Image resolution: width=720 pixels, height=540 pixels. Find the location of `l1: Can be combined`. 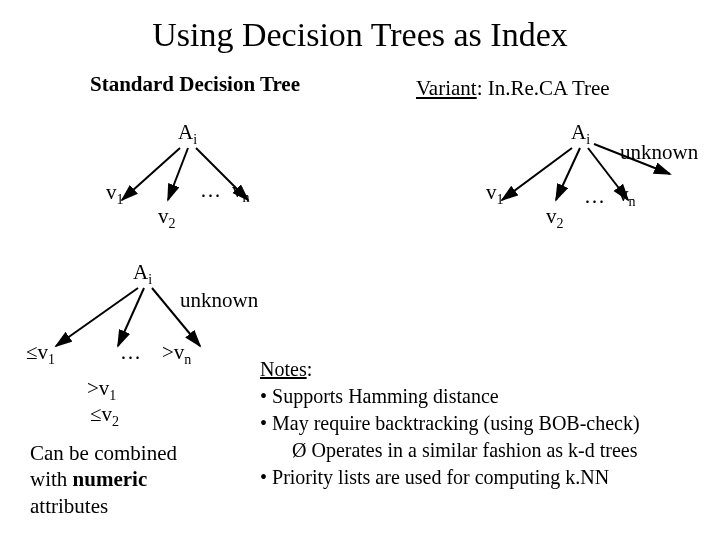

l1: Can be combined is located at coordinates (104, 453).